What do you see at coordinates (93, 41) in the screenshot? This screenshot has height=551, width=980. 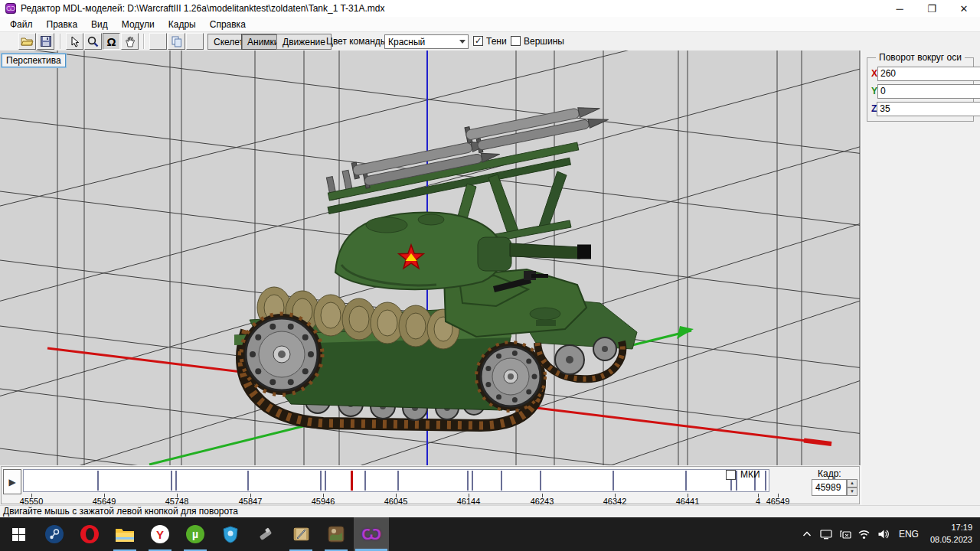 I see `zoom-tool-button` at bounding box center [93, 41].